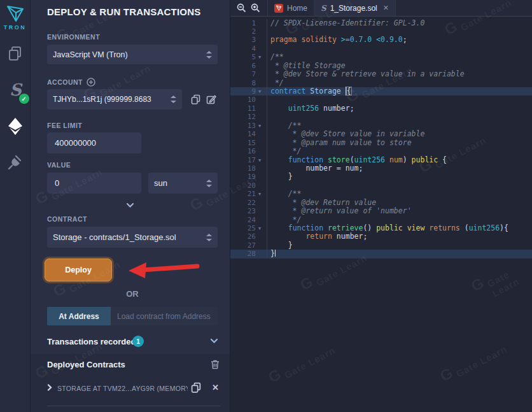 The image size is (532, 412). What do you see at coordinates (59, 165) in the screenshot?
I see `value-label: VALUE` at bounding box center [59, 165].